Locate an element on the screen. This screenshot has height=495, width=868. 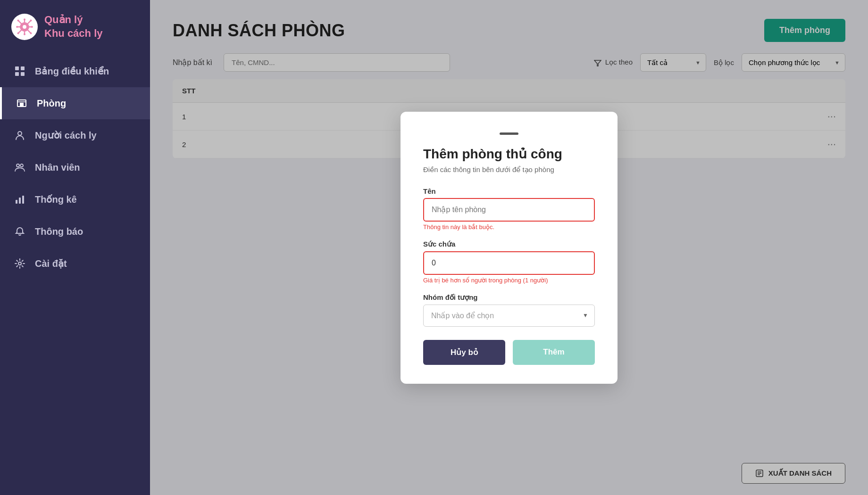
field-capacity: Sức chứa Giá trị bé hơn số người trong p… is located at coordinates (509, 262).